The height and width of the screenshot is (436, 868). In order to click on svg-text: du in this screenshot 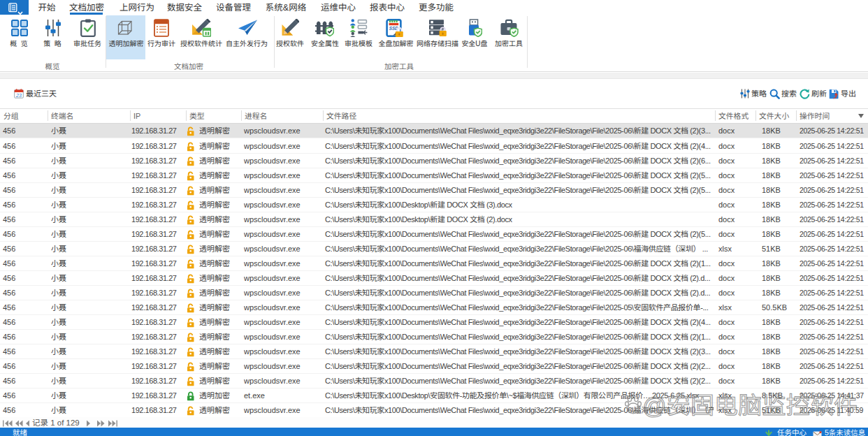, I will do `click(633, 409)`.